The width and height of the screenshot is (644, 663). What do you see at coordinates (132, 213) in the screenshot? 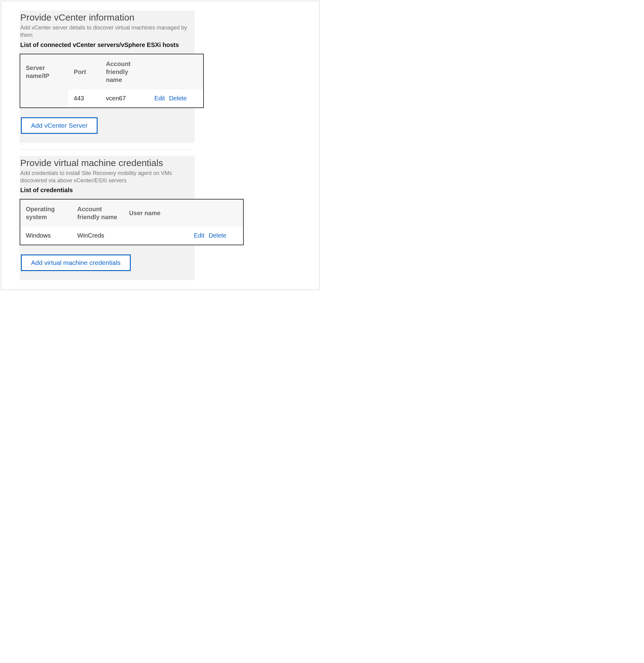
I see `vmcred-header-row: Operating system Account friendly name U…` at bounding box center [132, 213].